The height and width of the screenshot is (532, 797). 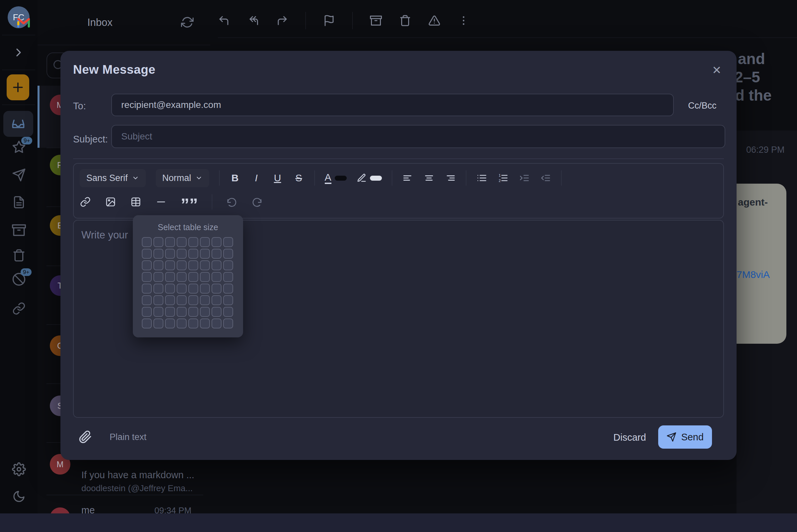 What do you see at coordinates (405, 20) in the screenshot?
I see `delete-button` at bounding box center [405, 20].